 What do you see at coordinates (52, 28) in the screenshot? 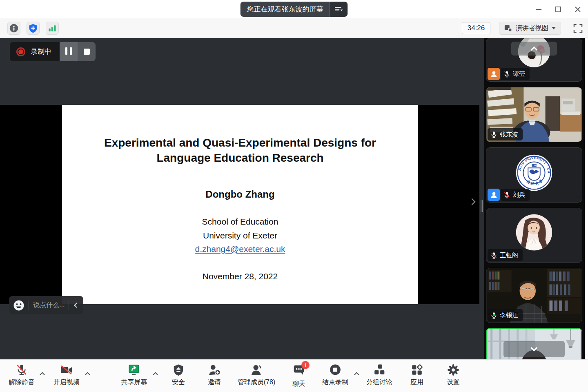
I see `signal-bars-icon` at bounding box center [52, 28].